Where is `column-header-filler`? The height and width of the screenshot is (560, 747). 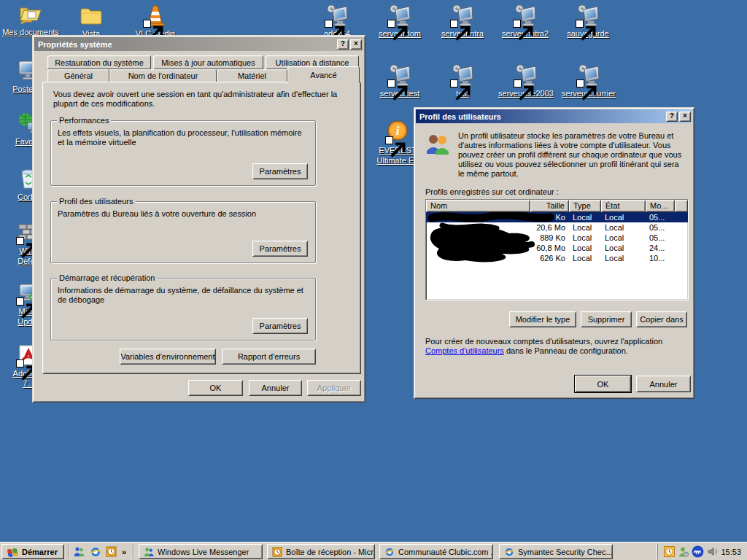 column-header-filler is located at coordinates (681, 206).